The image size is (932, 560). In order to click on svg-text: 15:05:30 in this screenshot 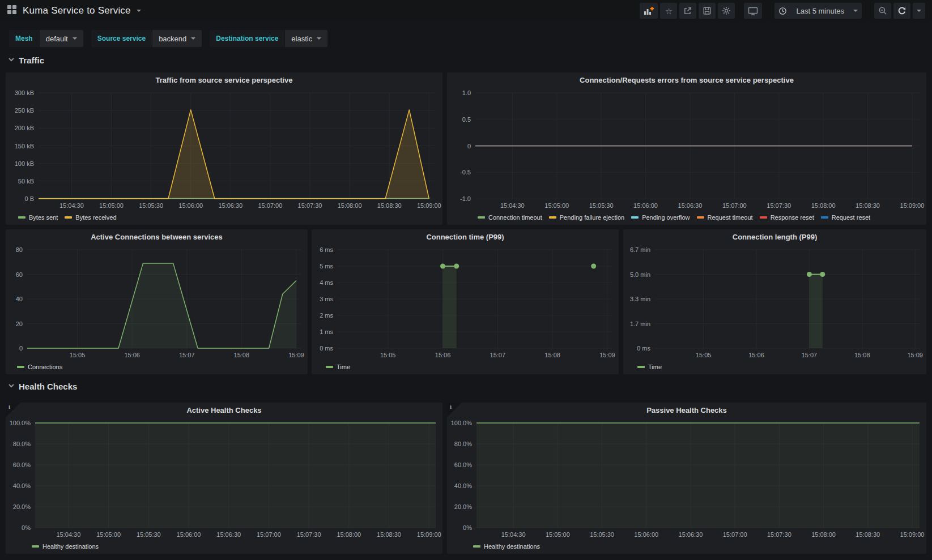, I will do `click(602, 535)`.